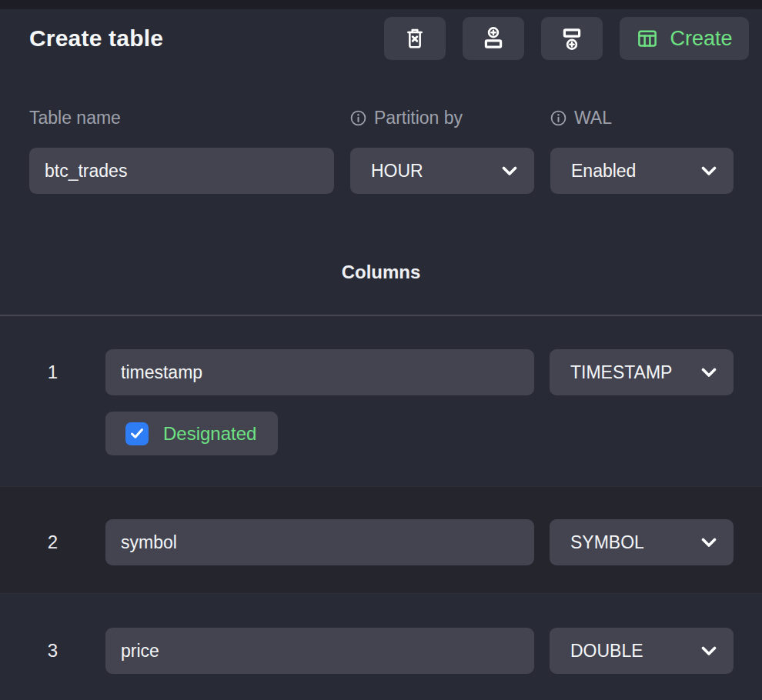  I want to click on table-name-label: Table name, so click(182, 118).